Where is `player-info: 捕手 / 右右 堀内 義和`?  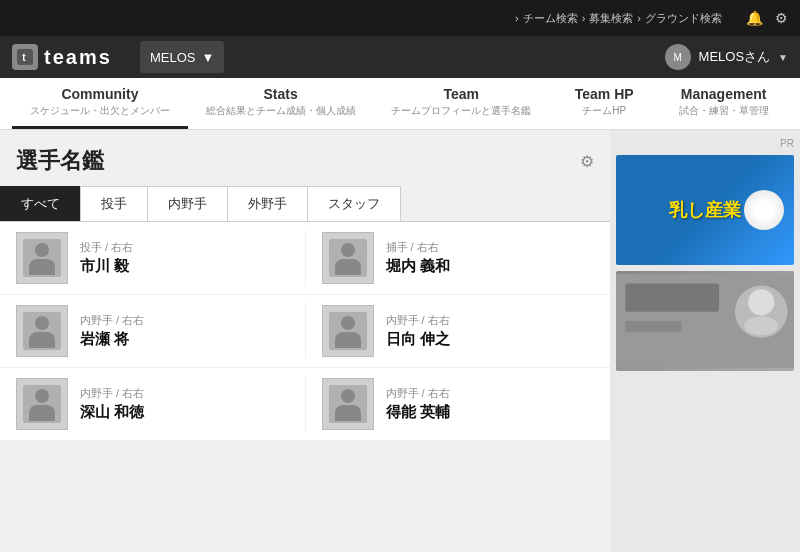 player-info: 捕手 / 右右 堀内 義和 is located at coordinates (418, 258).